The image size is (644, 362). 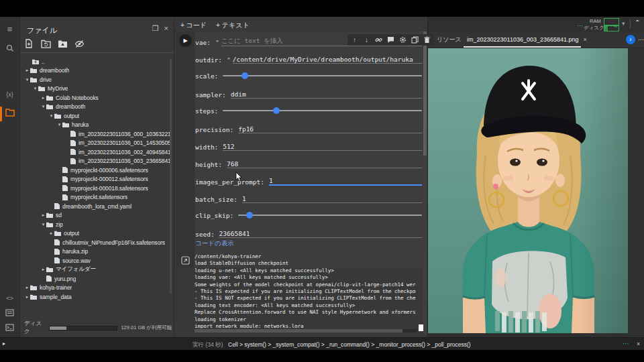 What do you see at coordinates (96, 252) in the screenshot?
I see `tree-item-file: haruka.zip` at bounding box center [96, 252].